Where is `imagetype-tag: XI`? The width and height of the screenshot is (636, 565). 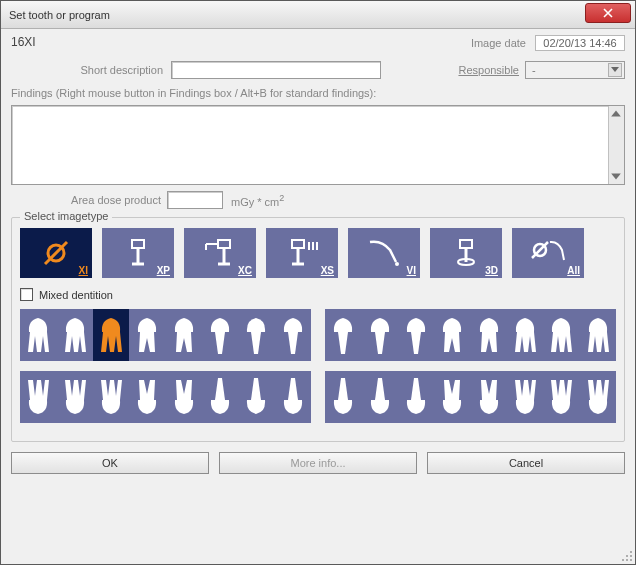
imagetype-tag: XI is located at coordinates (84, 270).